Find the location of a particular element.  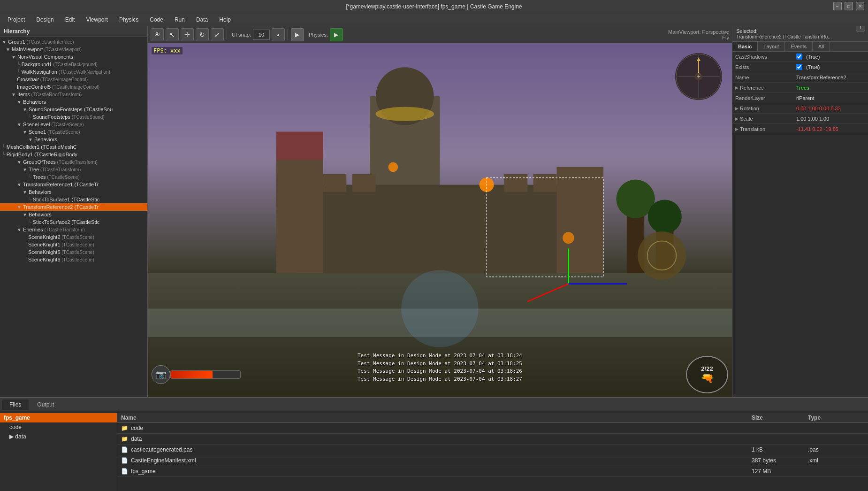

info-button: i is located at coordinates (860, 29).